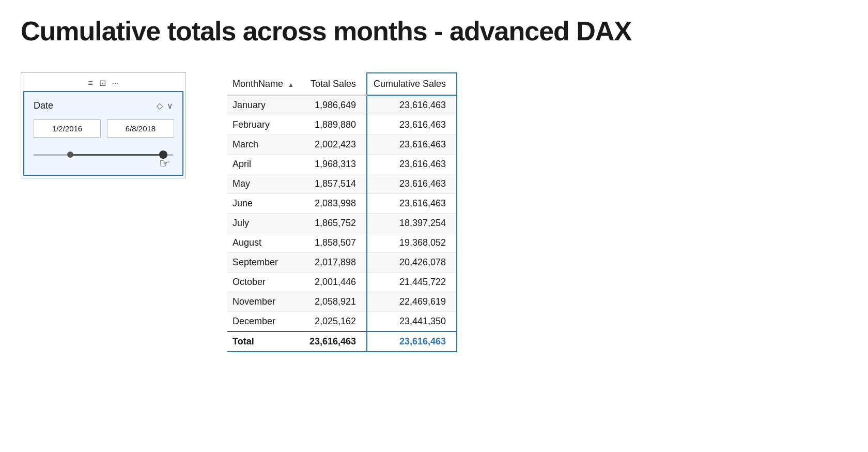  Describe the element at coordinates (336, 204) in the screenshot. I see `cell-total-sales: 2,083,998` at that location.